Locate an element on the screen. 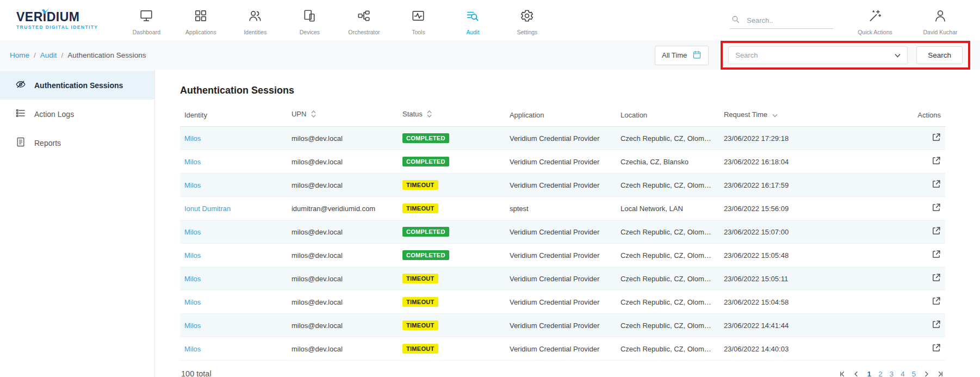 The width and height of the screenshot is (980, 377). sidebar: Authentication Sessions Action Logs Repo… is located at coordinates (77, 223).